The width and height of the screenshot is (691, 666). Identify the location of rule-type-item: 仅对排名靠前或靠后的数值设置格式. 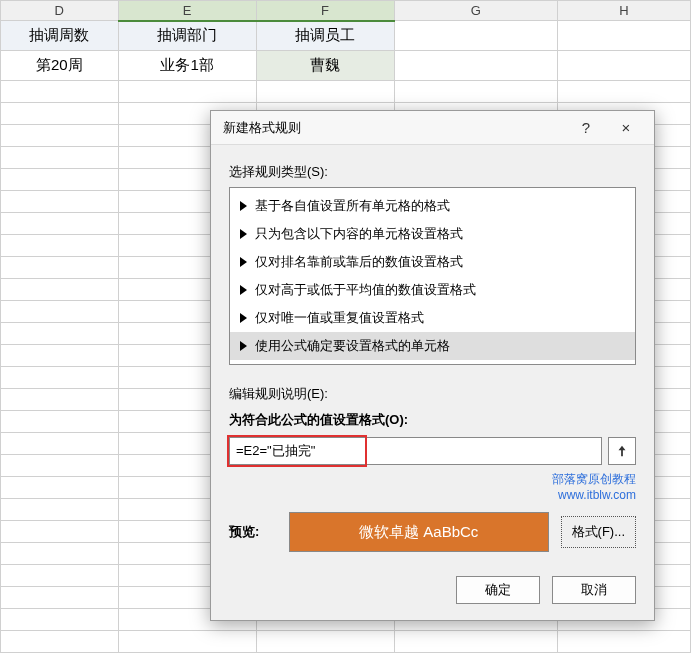
(432, 262).